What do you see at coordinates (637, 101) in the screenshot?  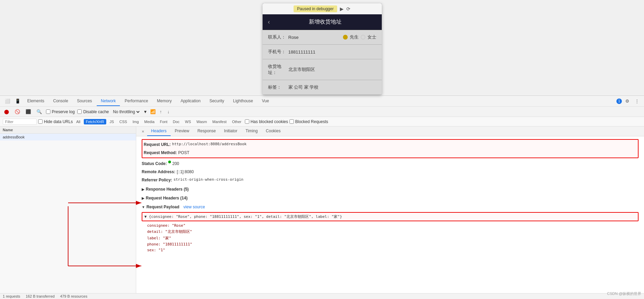 I see `more-icon: ⋮` at bounding box center [637, 101].